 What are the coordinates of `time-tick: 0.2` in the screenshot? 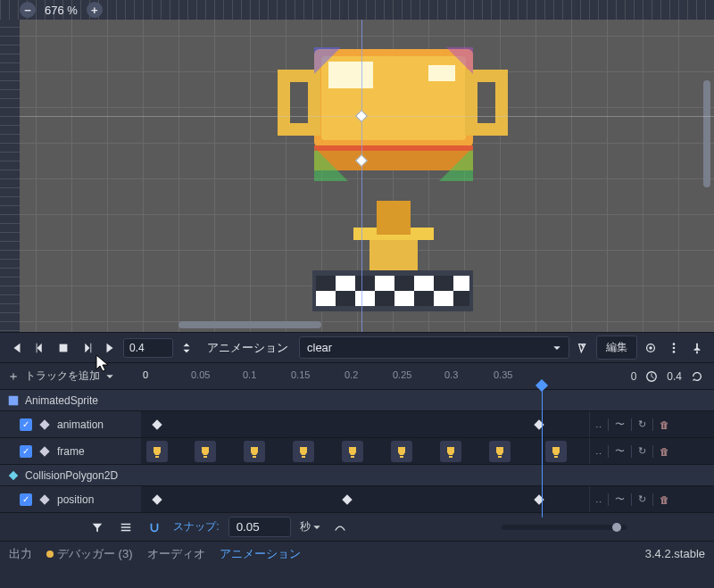 It's located at (352, 375).